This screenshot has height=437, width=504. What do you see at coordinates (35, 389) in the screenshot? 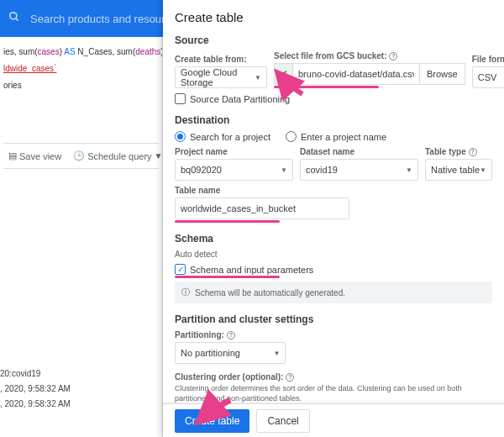
I see `job-history: 20:covid19 , 2020, 9:58:32 AM , 2020, 9:…` at bounding box center [35, 389].